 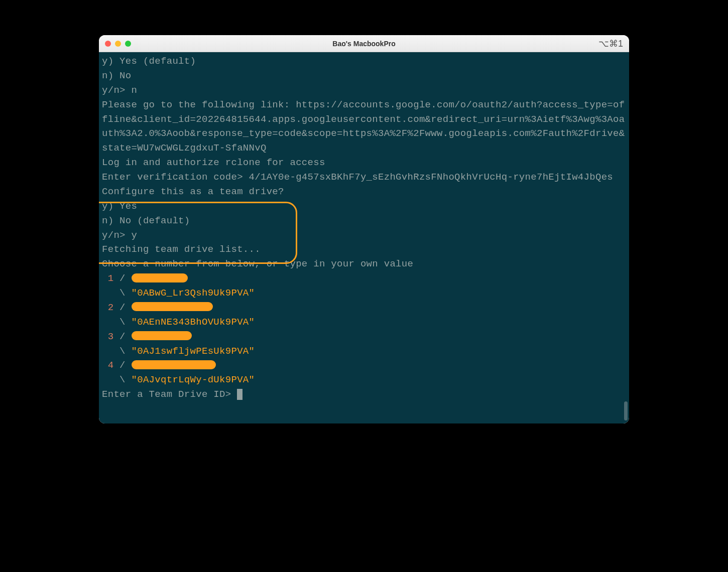 I want to click on drive-entry-name: 3 /, so click(x=364, y=337).